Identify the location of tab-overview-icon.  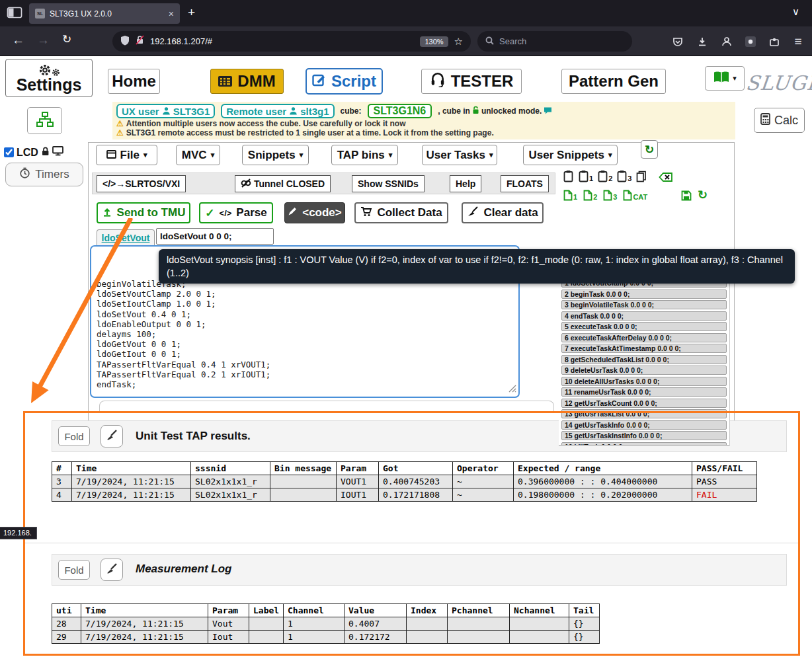
(15, 14).